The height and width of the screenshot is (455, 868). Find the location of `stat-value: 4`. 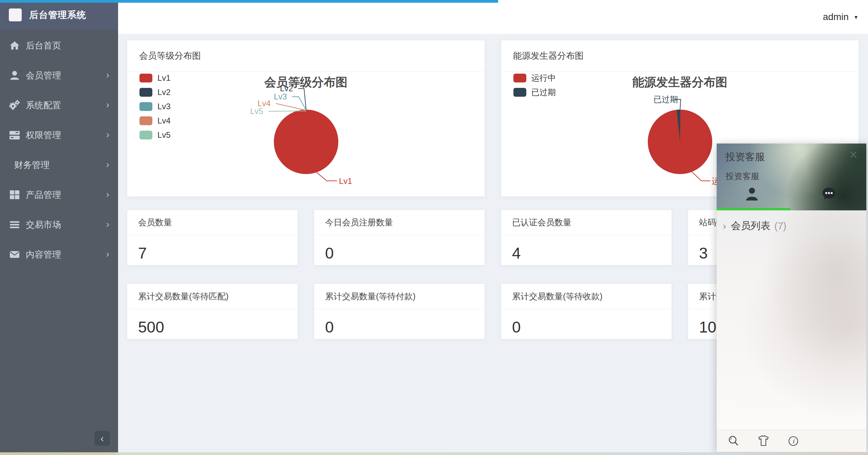

stat-value: 4 is located at coordinates (586, 249).